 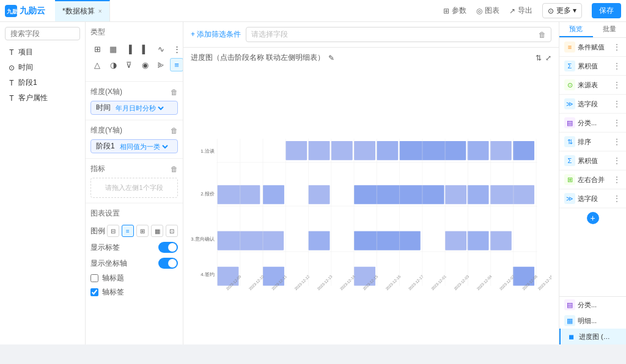 I want to click on tag-icon: T, so click(x=12, y=83).